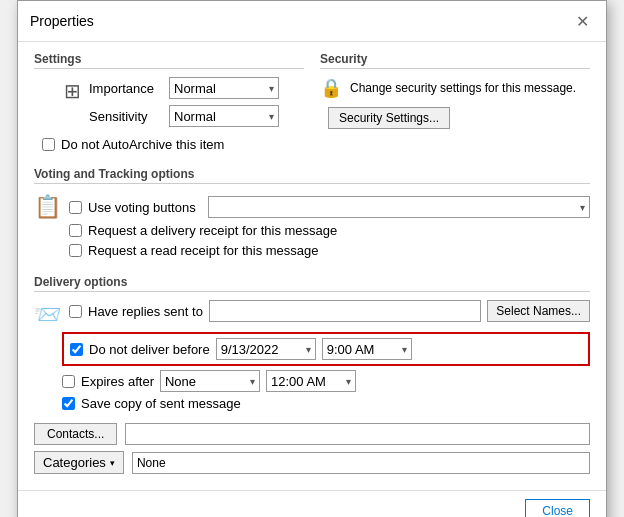  What do you see at coordinates (558, 508) in the screenshot?
I see `close-button: Close` at bounding box center [558, 508].